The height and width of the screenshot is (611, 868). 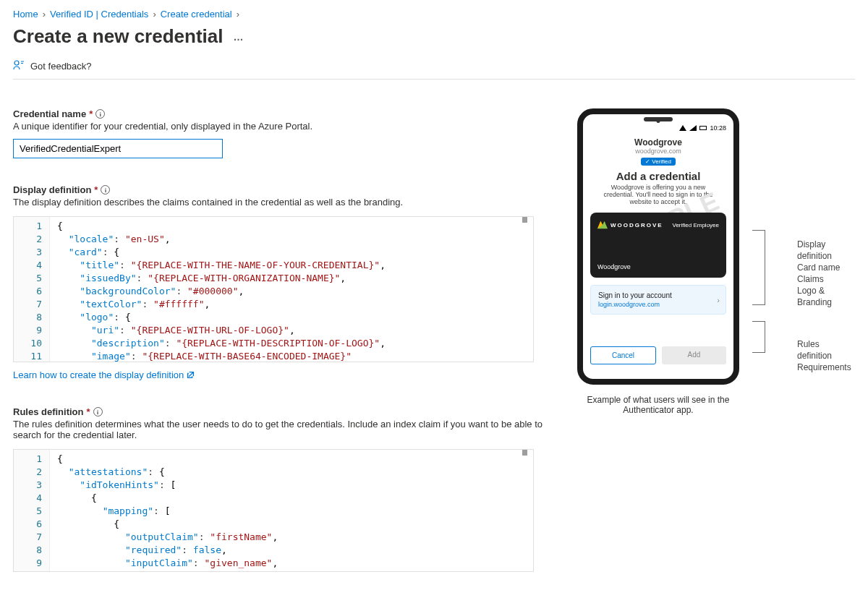 What do you see at coordinates (191, 375) in the screenshot?
I see `external-link-icon` at bounding box center [191, 375].